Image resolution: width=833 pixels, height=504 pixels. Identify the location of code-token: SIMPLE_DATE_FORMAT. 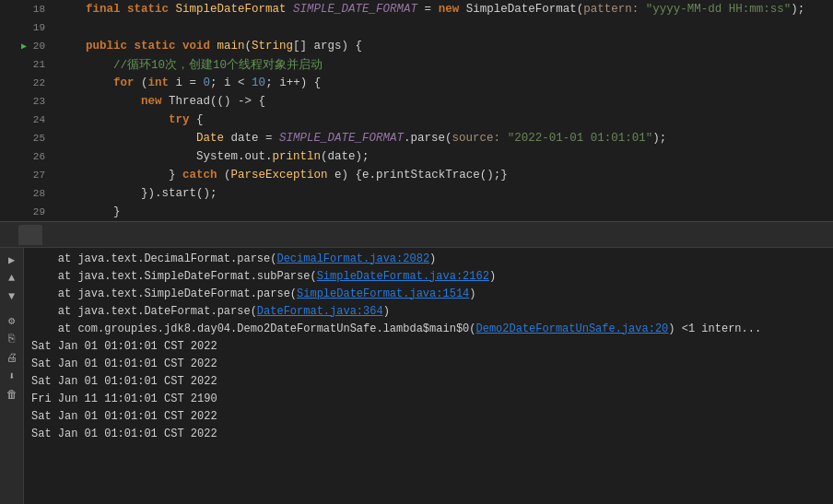
(341, 138).